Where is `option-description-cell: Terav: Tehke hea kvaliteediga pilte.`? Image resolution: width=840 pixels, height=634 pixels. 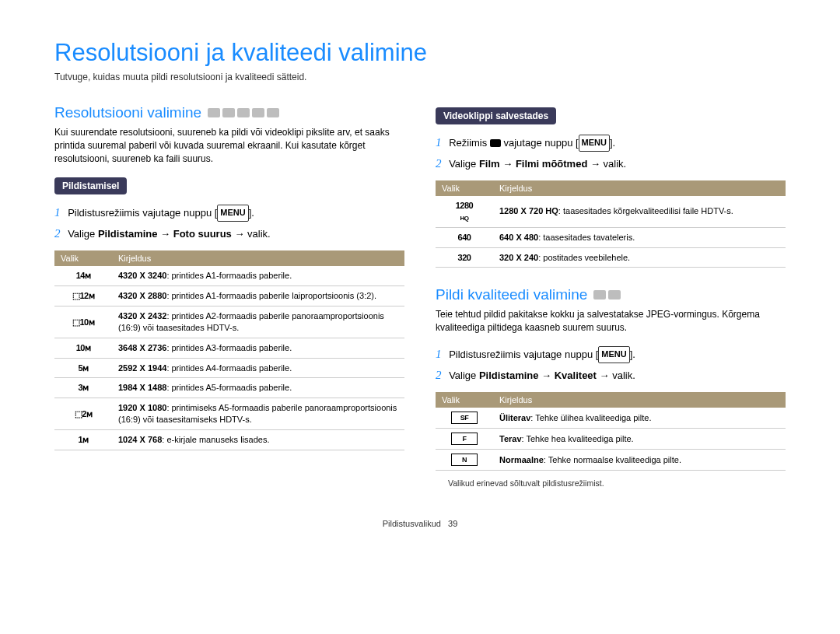 option-description-cell: Terav: Tehke hea kvaliteediga pilte. is located at coordinates (639, 439).